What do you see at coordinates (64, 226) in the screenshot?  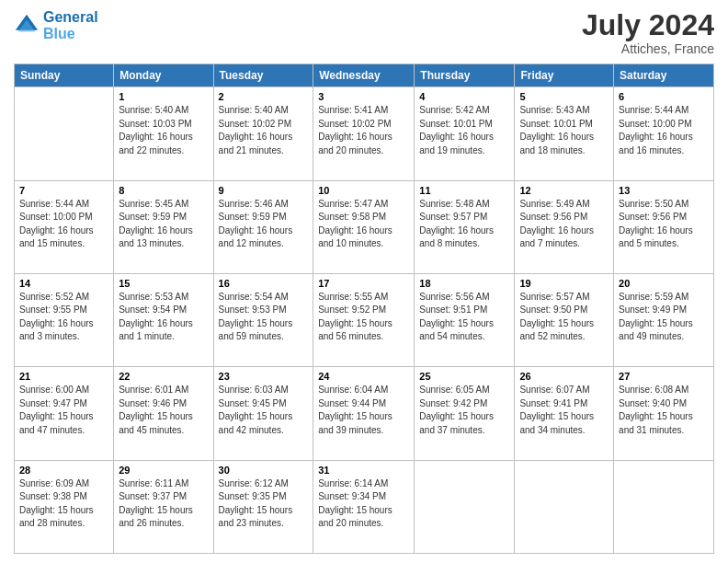 I see `calendar-cell: 7Sunrise: 5:44 AM Sunset: 10:00 PM Dayli…` at bounding box center [64, 226].